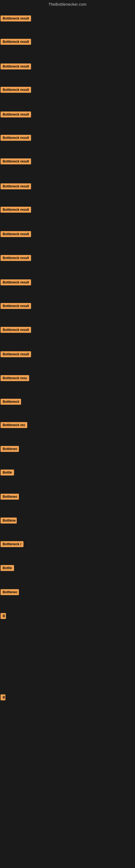 The width and height of the screenshot is (135, 868). Describe the element at coordinates (9, 521) in the screenshot. I see `bottleneck-item-22: Bottlene` at that location.